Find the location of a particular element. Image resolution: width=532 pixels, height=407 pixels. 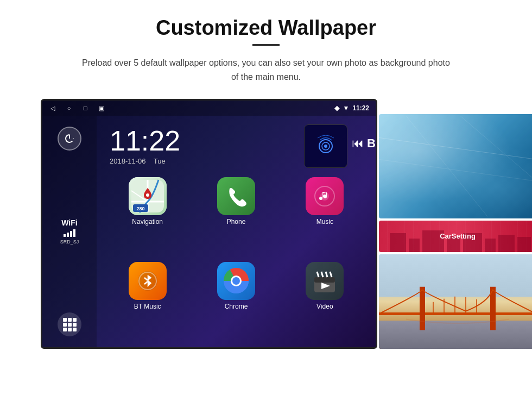

wifi-bars is located at coordinates (69, 233).